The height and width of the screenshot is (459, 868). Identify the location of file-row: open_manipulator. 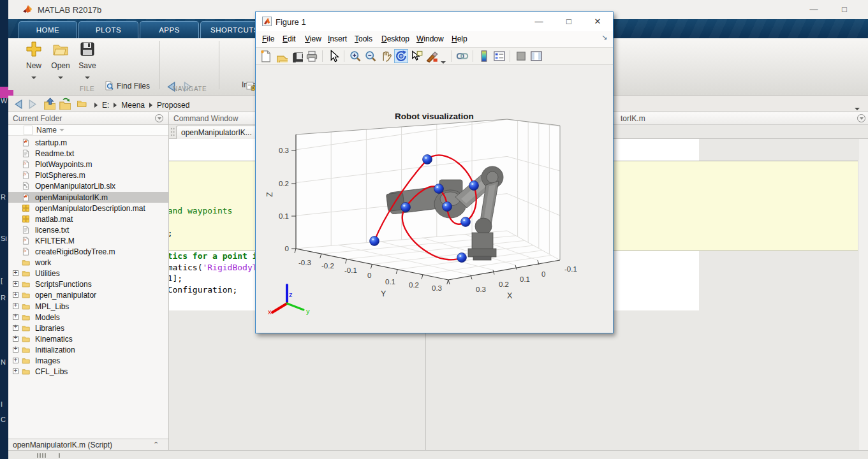
(89, 295).